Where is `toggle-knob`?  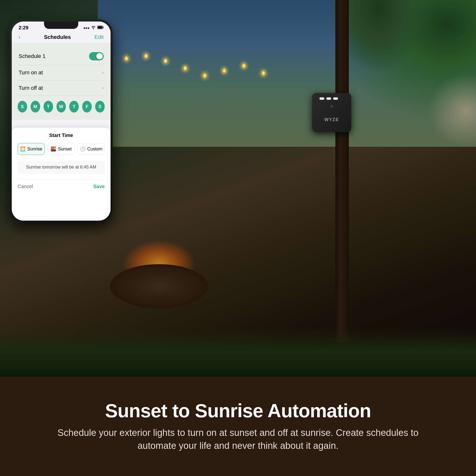
toggle-knob is located at coordinates (100, 56).